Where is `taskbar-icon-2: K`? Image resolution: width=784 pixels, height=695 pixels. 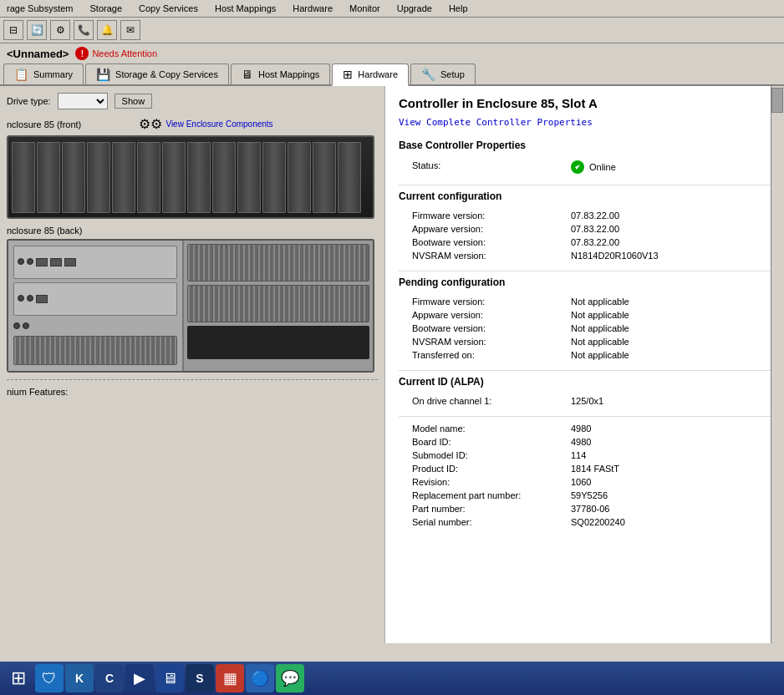
taskbar-icon-2: K is located at coordinates (79, 678).